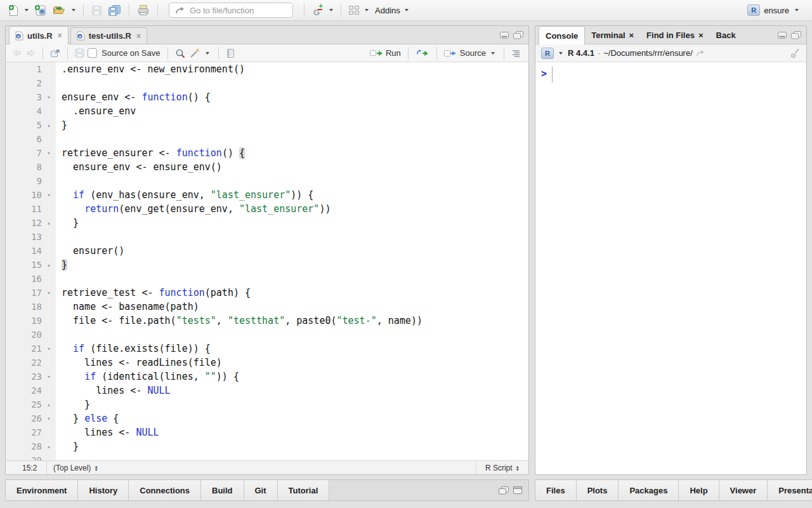 Image resolution: width=812 pixels, height=508 pixels. I want to click on panel-tab-tutorial: Tutorial, so click(304, 490).